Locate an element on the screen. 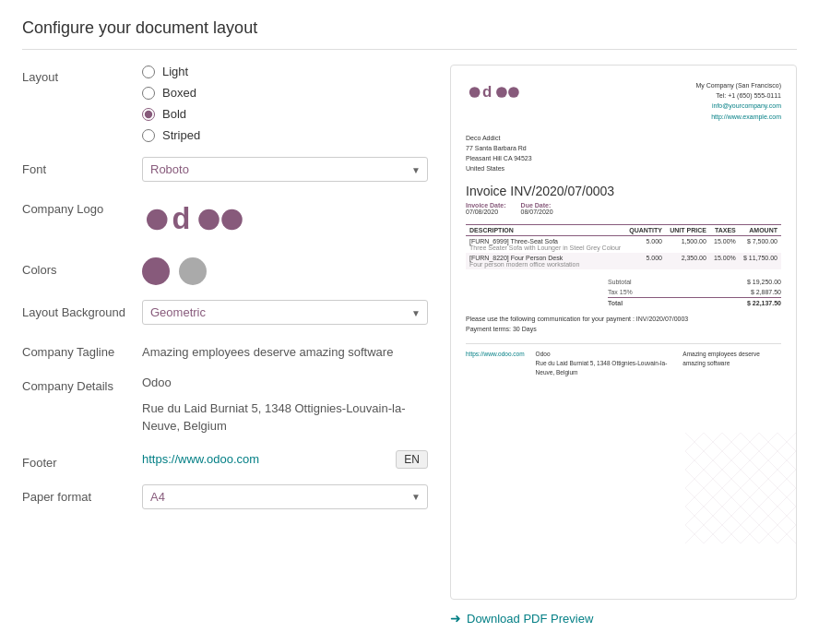  invoice-logo: d is located at coordinates (498, 101).